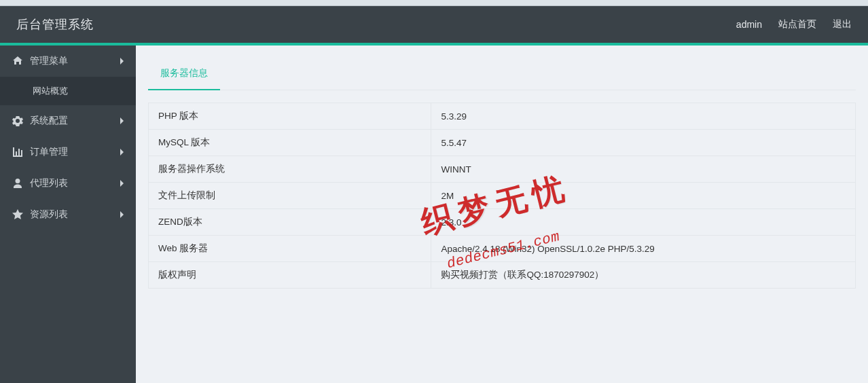 The height and width of the screenshot is (383, 868). What do you see at coordinates (503, 117) in the screenshot?
I see `table-row: PHP 版本 5.3.29` at bounding box center [503, 117].